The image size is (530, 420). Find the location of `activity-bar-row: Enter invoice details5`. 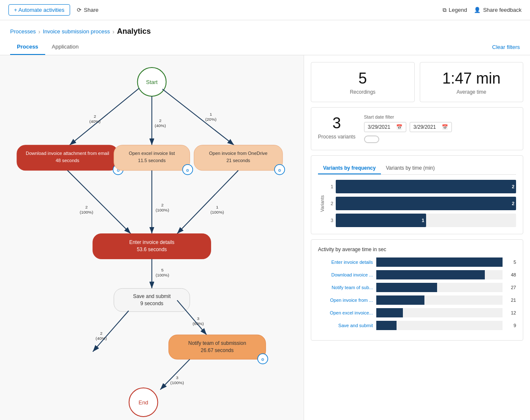

activity-bar-row: Enter invoice details5 is located at coordinates (417, 262).